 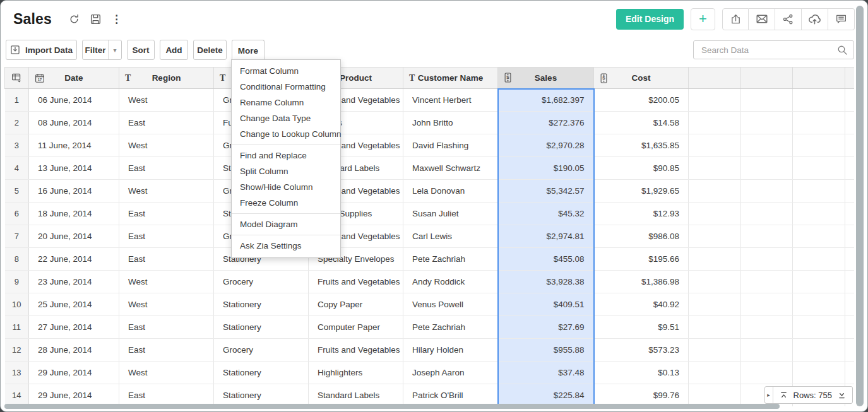 What do you see at coordinates (641, 123) in the screenshot?
I see `cell-cost: $14.58` at bounding box center [641, 123].